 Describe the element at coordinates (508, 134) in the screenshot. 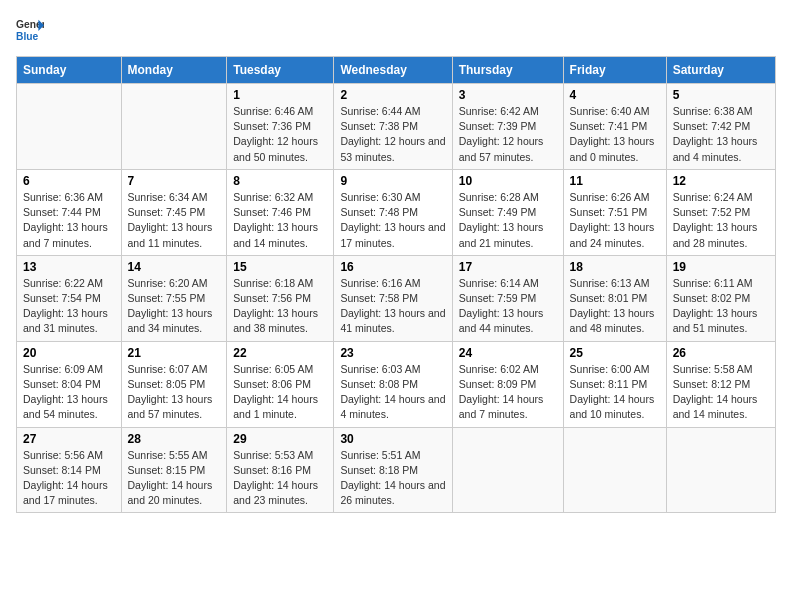

I see `day-detail: Sunrise: 6:42 AMSunset: 7:39 PMDaylight:…` at that location.